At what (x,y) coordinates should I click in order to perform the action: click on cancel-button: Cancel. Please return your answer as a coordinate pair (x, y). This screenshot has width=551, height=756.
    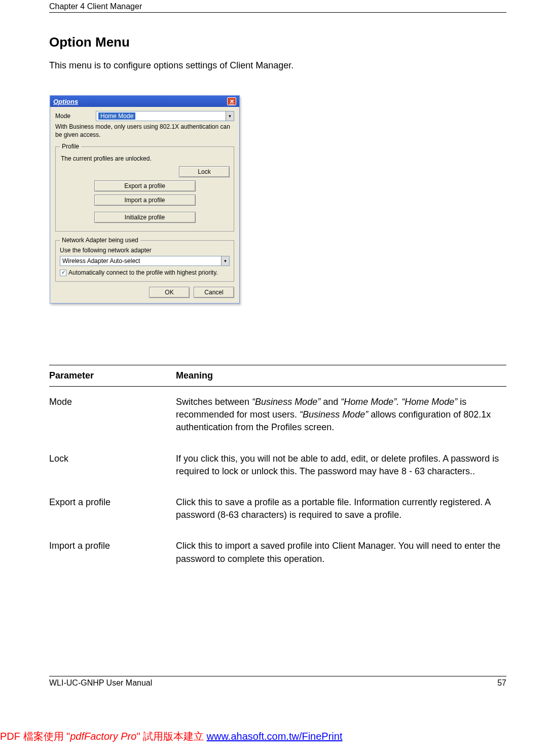
    Looking at the image, I should click on (214, 292).